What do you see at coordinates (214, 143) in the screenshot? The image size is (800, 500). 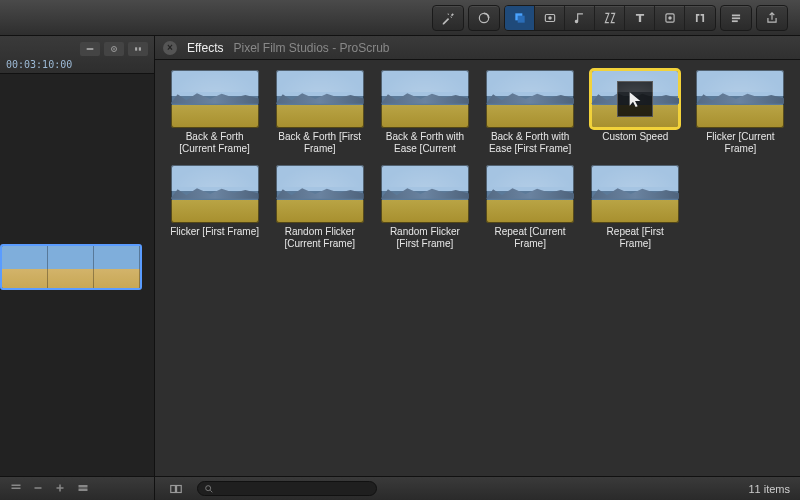 I see `effect-label: Back & Forth [Current Frame]` at bounding box center [214, 143].